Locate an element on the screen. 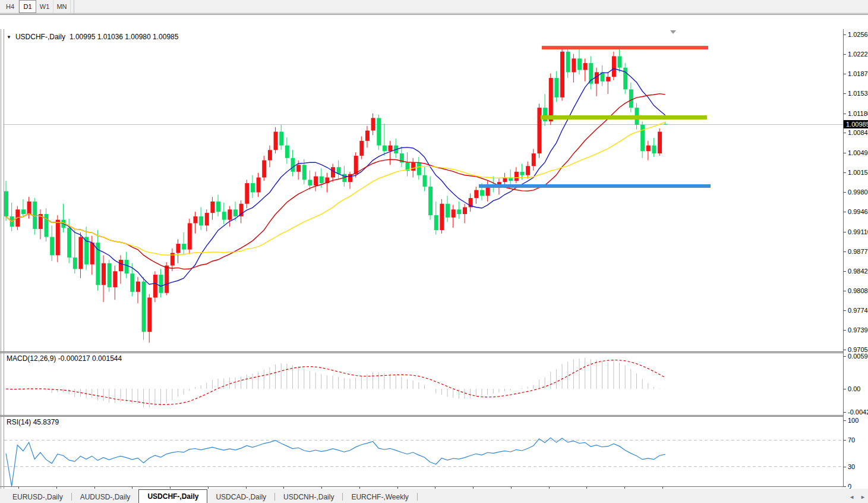  axis-label: 1.02220 is located at coordinates (858, 54).